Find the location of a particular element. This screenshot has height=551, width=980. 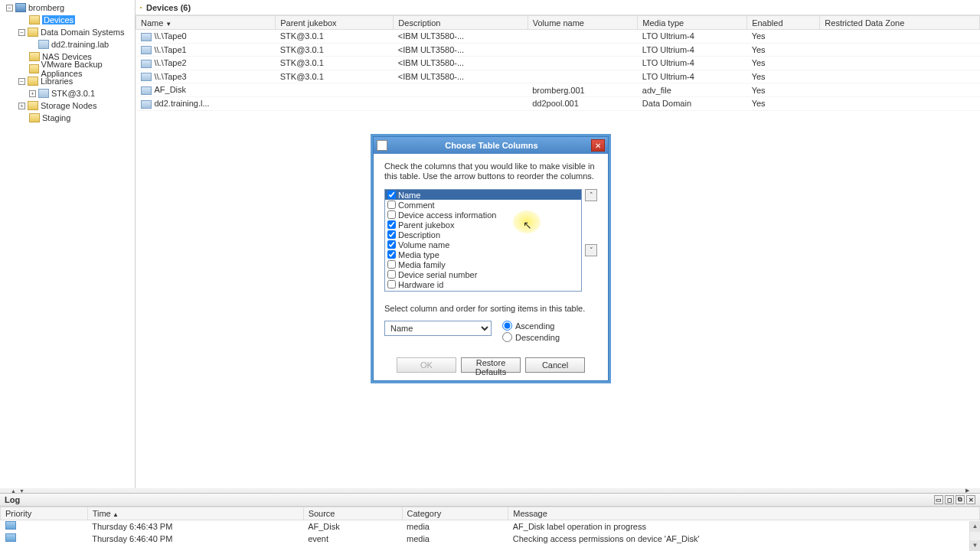

restore-defaults-button: Restore Defaults is located at coordinates (491, 365).